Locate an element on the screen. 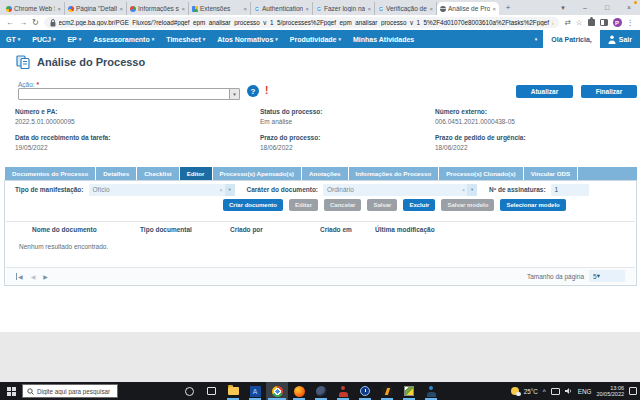  browser-tab: Extensões × is located at coordinates (220, 8).